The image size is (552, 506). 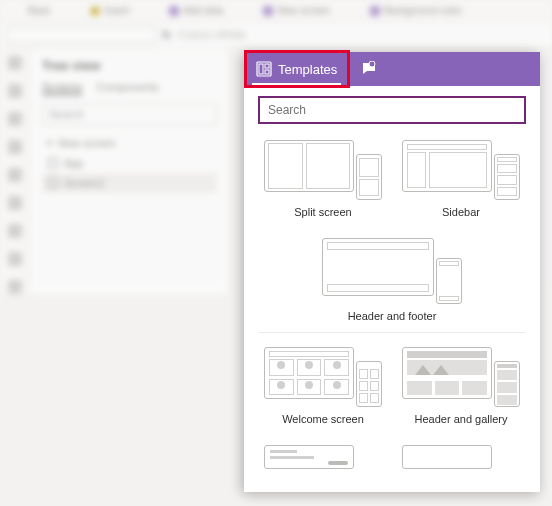 What do you see at coordinates (130, 143) in the screenshot?
I see `tree-item-new-screen: New screen` at bounding box center [130, 143].